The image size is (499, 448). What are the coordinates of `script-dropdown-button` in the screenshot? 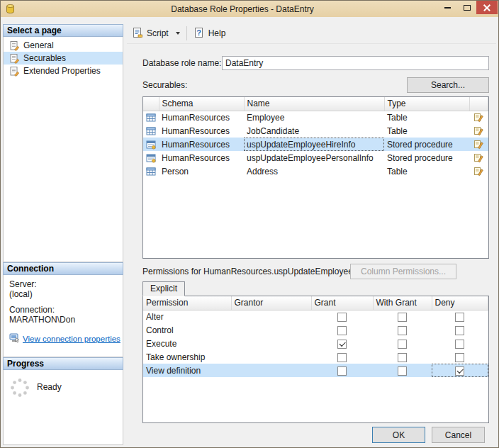 It's located at (178, 33).